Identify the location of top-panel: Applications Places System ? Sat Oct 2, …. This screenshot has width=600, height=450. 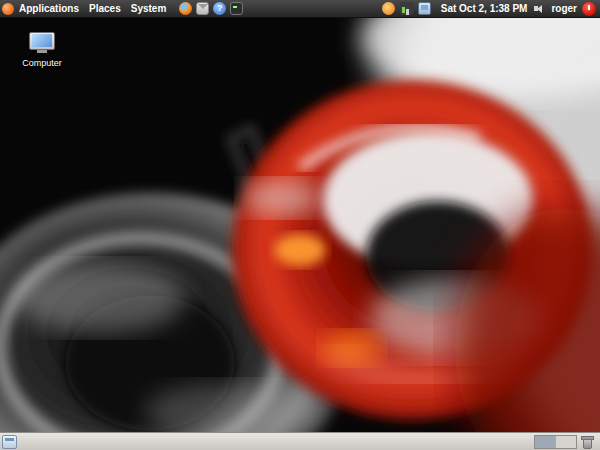
(300, 9).